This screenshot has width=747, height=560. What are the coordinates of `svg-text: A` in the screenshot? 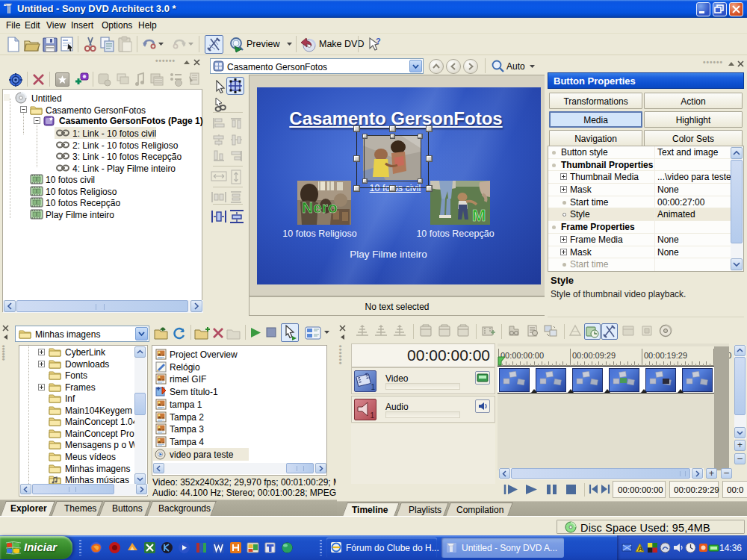 It's located at (641, 549).